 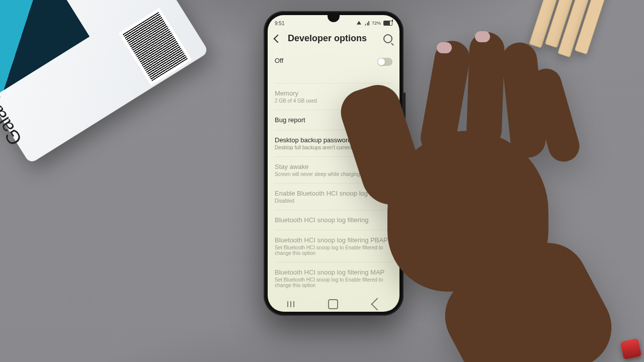 What do you see at coordinates (280, 23) in the screenshot?
I see `status-time: 9:51` at bounding box center [280, 23].